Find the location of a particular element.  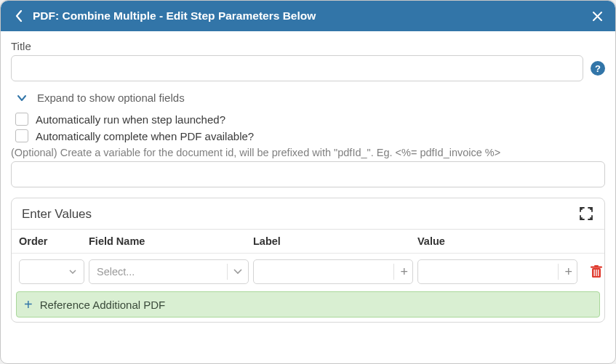

field-name-select: Select... is located at coordinates (169, 272).